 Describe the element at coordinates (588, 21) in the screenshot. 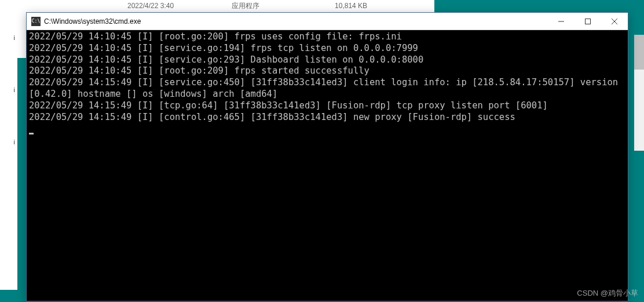

I see `maximize-button` at that location.